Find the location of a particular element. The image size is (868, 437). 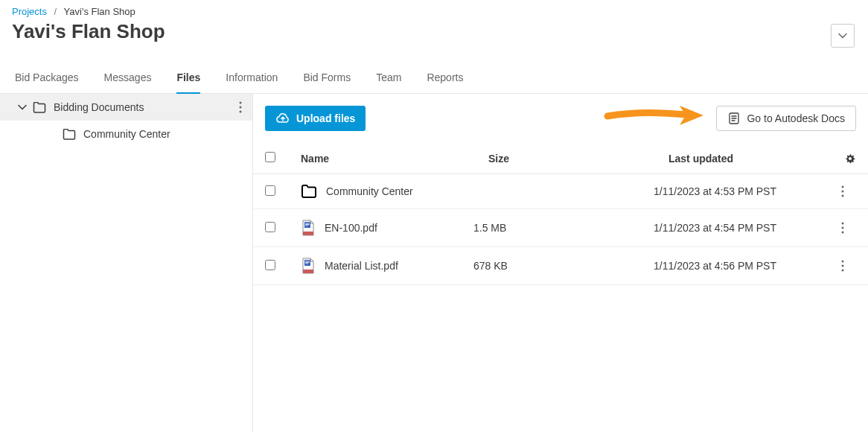

tab-reports: Reports is located at coordinates (445, 79).